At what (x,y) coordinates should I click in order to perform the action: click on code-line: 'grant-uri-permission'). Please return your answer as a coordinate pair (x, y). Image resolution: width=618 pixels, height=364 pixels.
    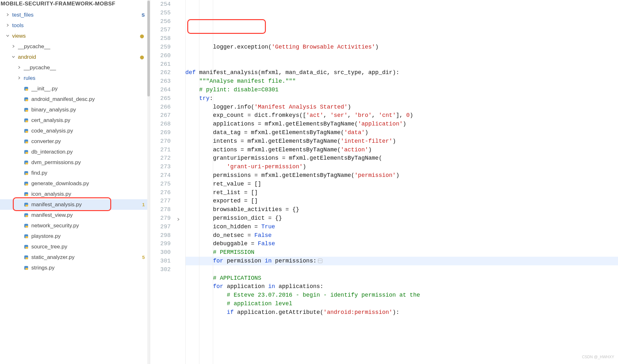
    Looking at the image, I should click on (402, 167).